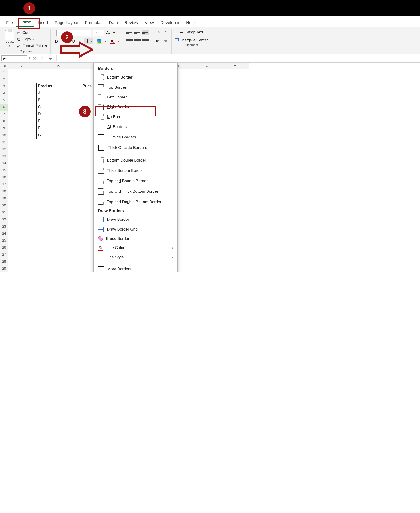  What do you see at coordinates (4, 171) in the screenshot?
I see `row-header-15: 15` at bounding box center [4, 171].